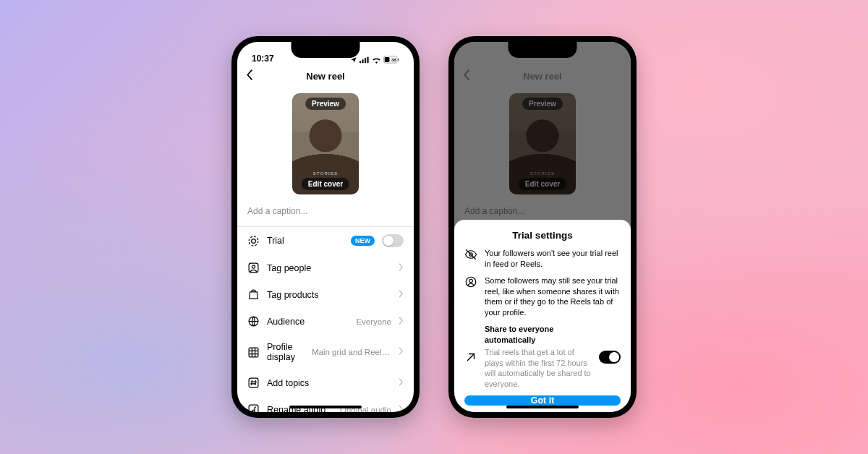 The width and height of the screenshot is (868, 454). Describe the element at coordinates (538, 335) in the screenshot. I see `sheet-item-title: Share to everyone automatically` at that location.